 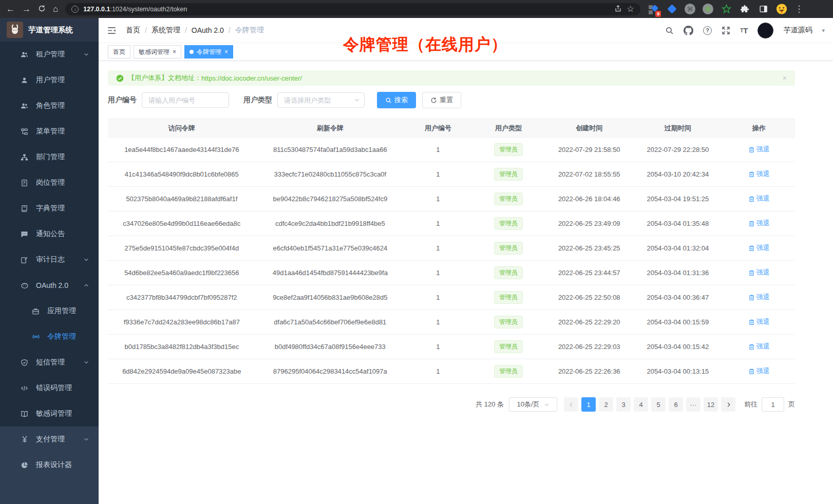 I want to click on search-icon, so click(x=670, y=31).